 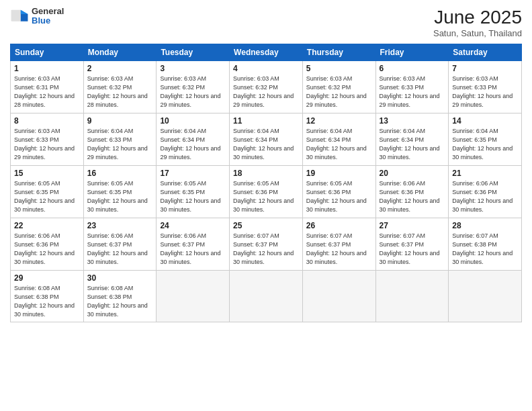 What do you see at coordinates (120, 244) in the screenshot?
I see `calendar-cell: 23Sunrise: 6:06 AMSunset: 6:37 PMDayligh…` at bounding box center [120, 244].